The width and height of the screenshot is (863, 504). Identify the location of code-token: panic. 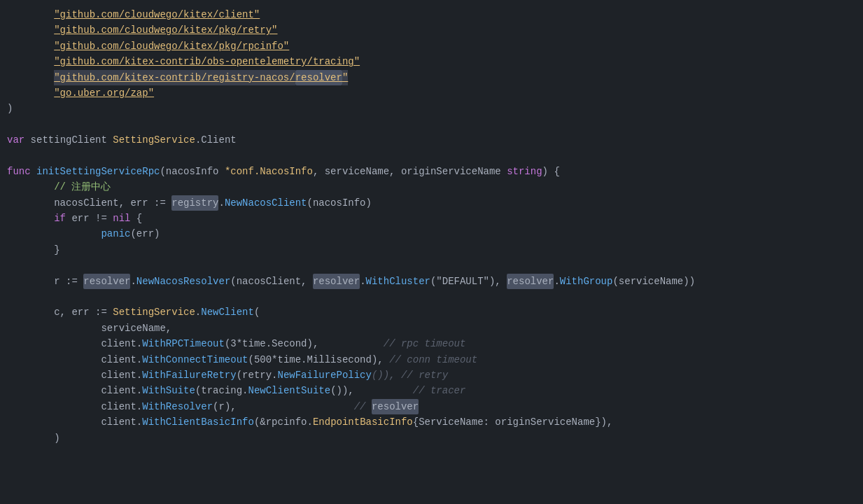
(115, 234).